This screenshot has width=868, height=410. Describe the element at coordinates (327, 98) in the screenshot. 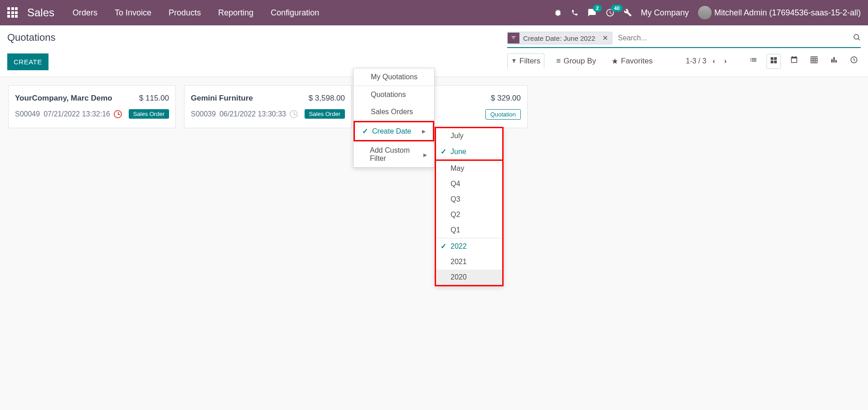

I see `card-amount: $ 3,598.00` at that location.